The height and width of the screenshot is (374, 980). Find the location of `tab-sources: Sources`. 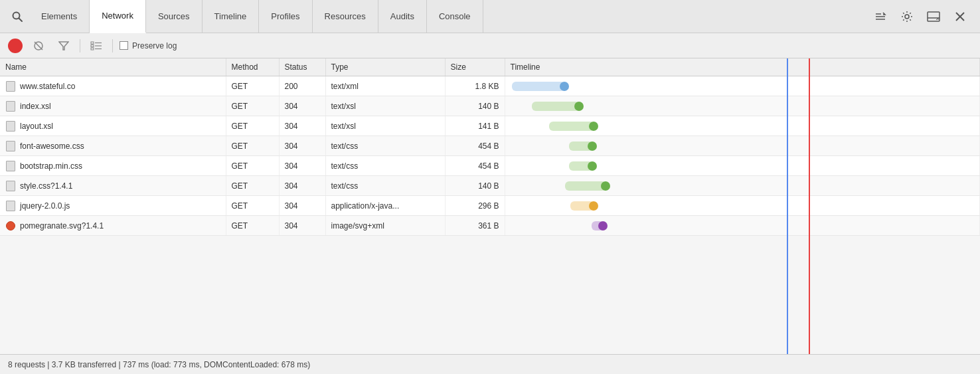

tab-sources: Sources is located at coordinates (174, 17).